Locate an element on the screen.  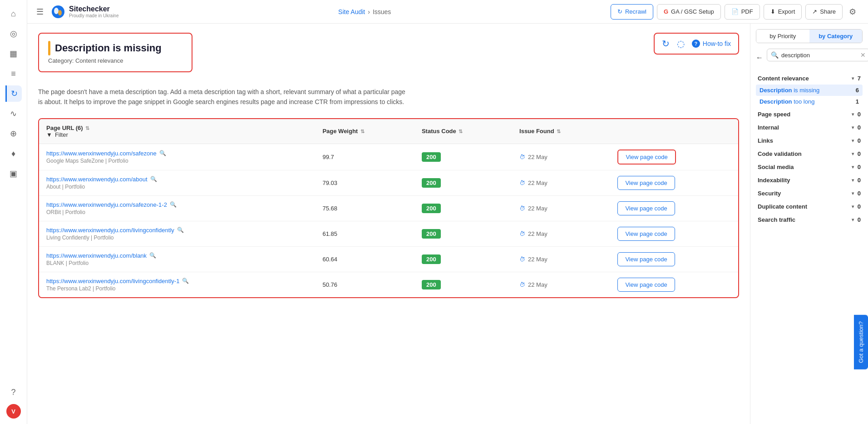
category-header: Duplicate content ▾ 0 is located at coordinates (809, 206).